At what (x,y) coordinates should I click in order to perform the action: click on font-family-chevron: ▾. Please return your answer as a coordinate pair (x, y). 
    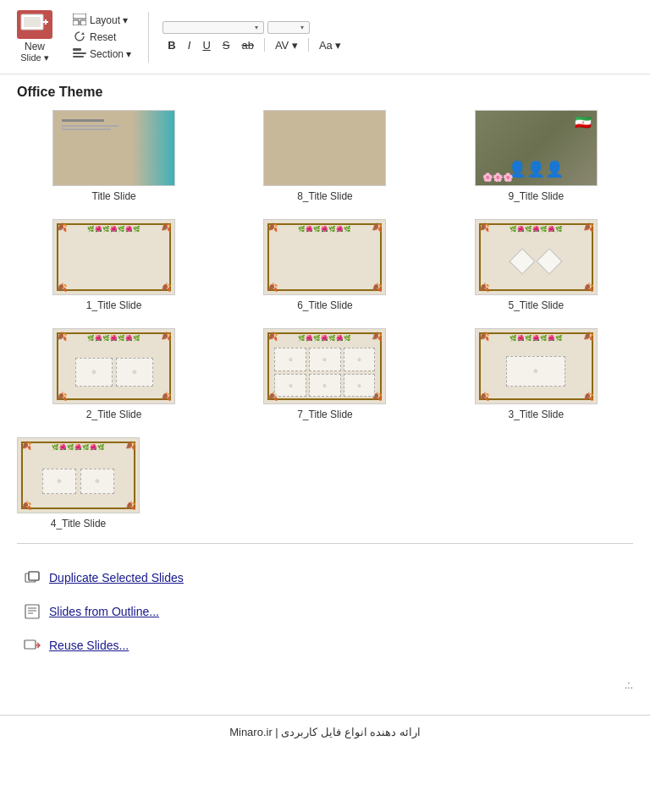
    Looking at the image, I should click on (256, 27).